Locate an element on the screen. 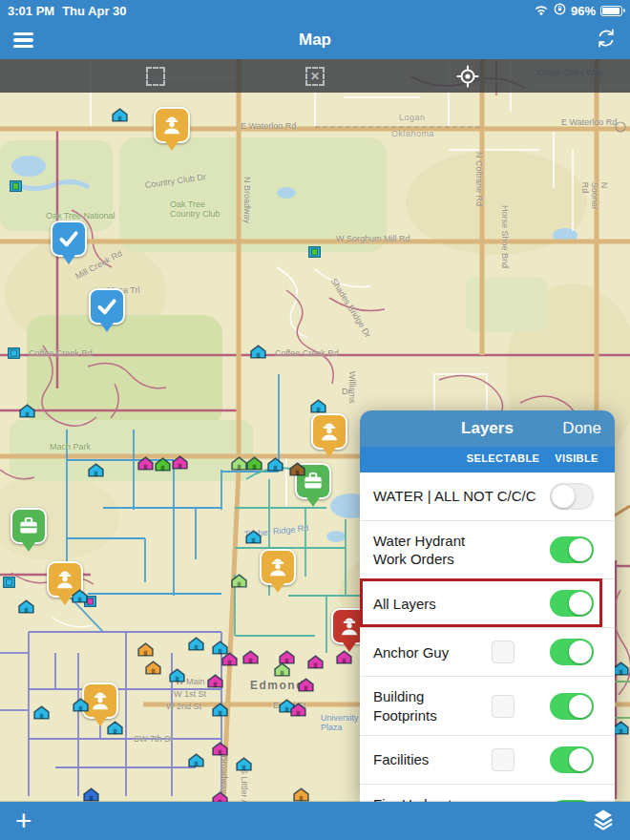  clock-time: 3:01 PM is located at coordinates (31, 11).